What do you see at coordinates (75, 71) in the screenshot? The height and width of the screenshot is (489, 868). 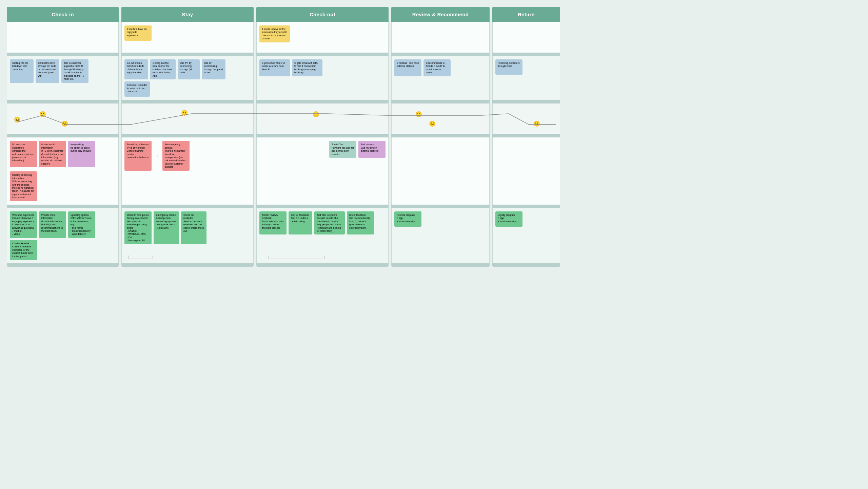 I see `checkin-action-3: Talk to customer support of Hotel R thro…` at bounding box center [75, 71].